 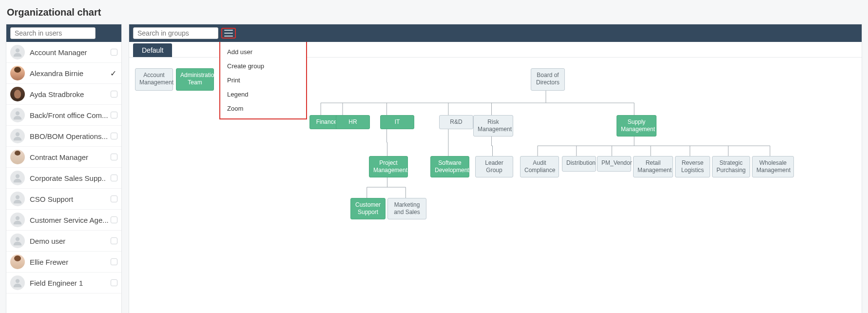 What do you see at coordinates (495, 126) in the screenshot?
I see `org-node-label: Risk Management` at bounding box center [495, 126].